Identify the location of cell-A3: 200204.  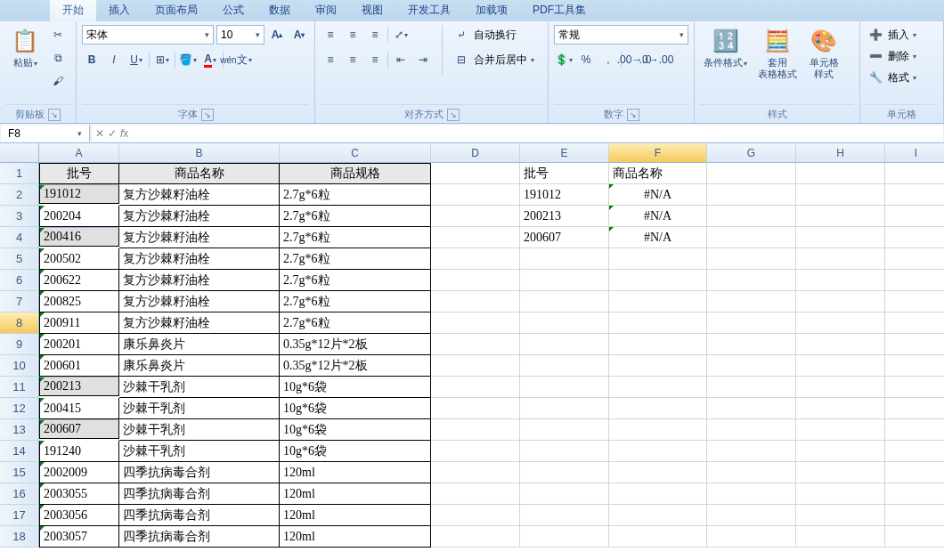
(79, 216).